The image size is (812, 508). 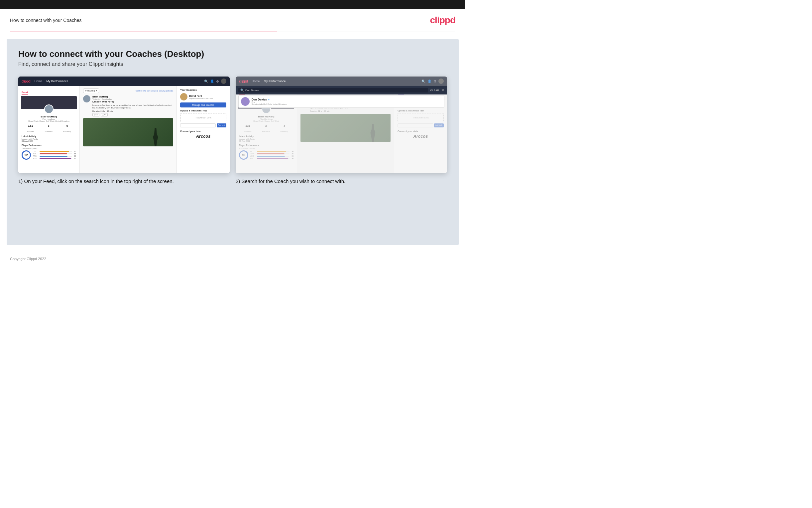 I want to click on add-link-btn-1: Add Link, so click(x=222, y=125).